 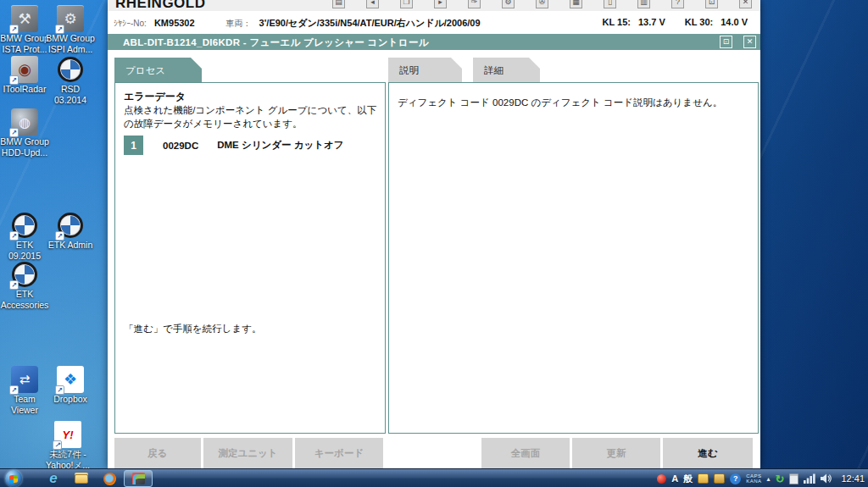 I want to click on bmw-ista-icon: ⚒↗, so click(x=25, y=19).